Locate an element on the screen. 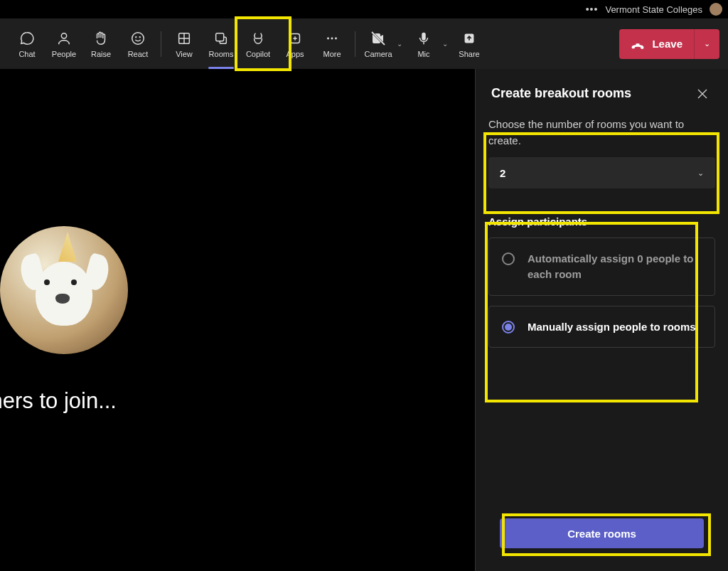 The image size is (728, 571). people-icon is located at coordinates (64, 38).